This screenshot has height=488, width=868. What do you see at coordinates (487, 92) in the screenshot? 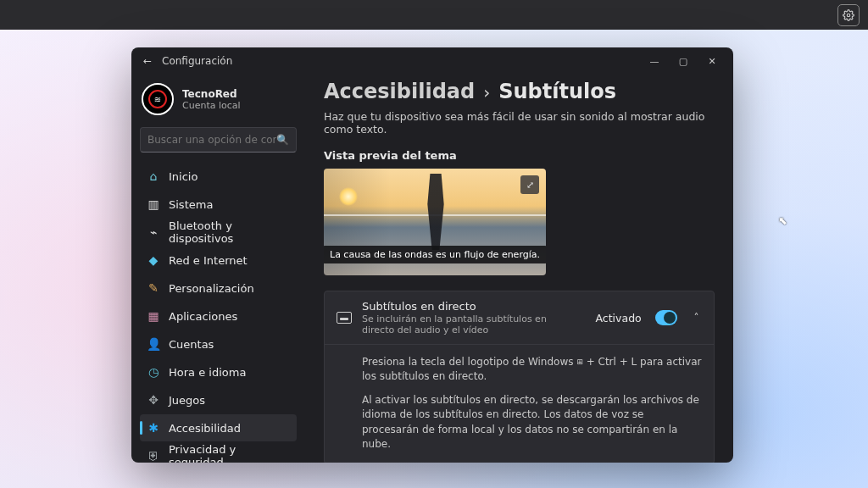
I see `chevron-right-icon: ›` at bounding box center [487, 92].